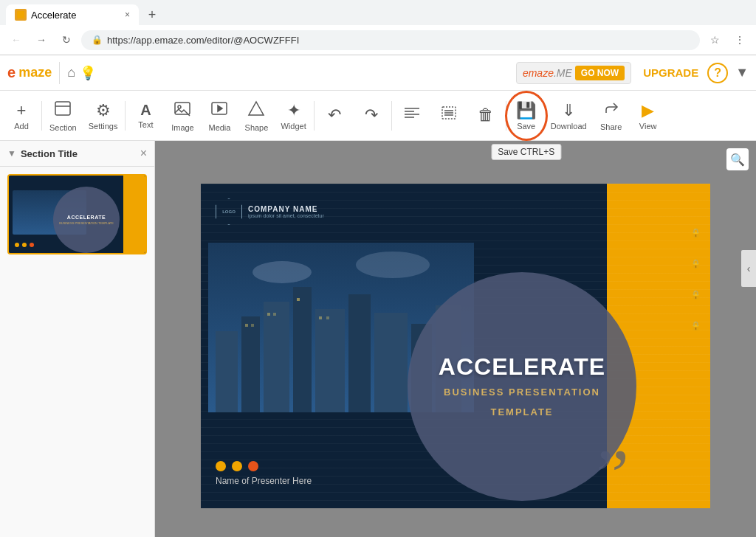 The height and width of the screenshot is (537, 756). Describe the element at coordinates (63, 128) in the screenshot. I see `section-label: Section` at that location.